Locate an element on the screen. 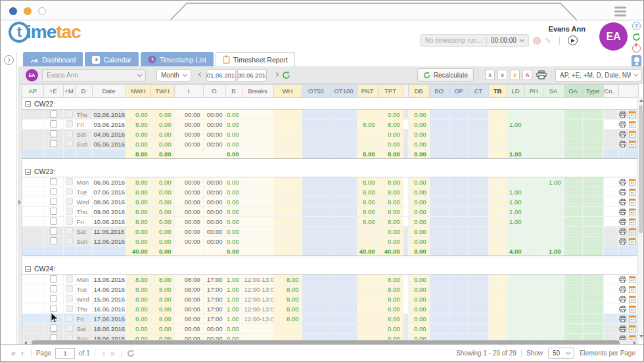 The height and width of the screenshot is (362, 644). timesheet-row: Mon06.06.20168.000.0000:0000:000.008.008… is located at coordinates (330, 183).